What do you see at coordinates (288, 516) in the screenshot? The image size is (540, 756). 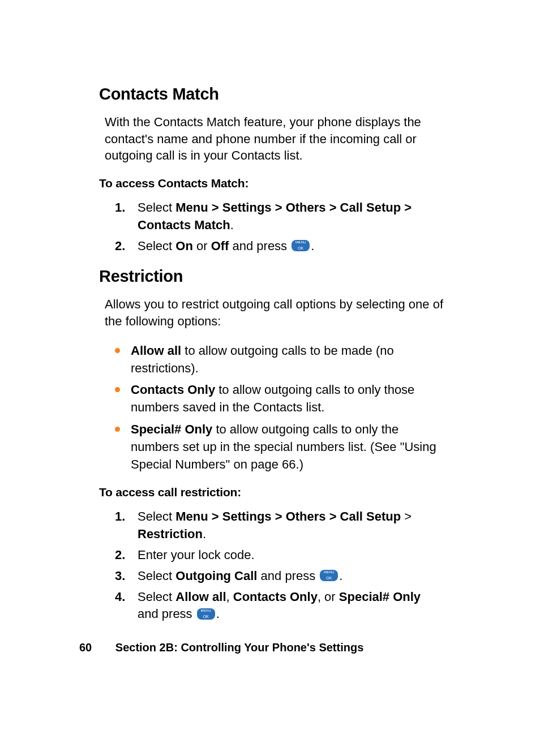 I see `menu-path: Menu > Settings > Others > Call Setup` at bounding box center [288, 516].